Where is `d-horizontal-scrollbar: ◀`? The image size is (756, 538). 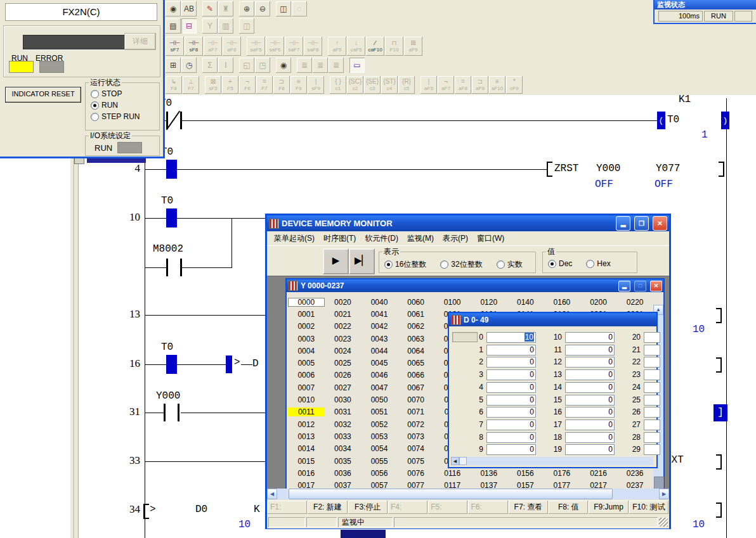
d-horizontal-scrollbar: ◀ is located at coordinates (552, 461).